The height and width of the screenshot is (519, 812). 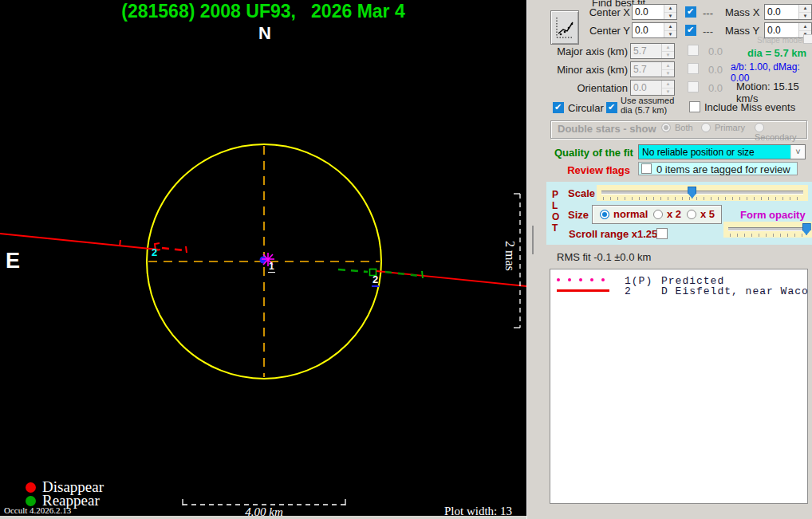 I want to click on plot-title: (281568) 2008 UF93, 2026 Mar 4, so click(x=263, y=11).